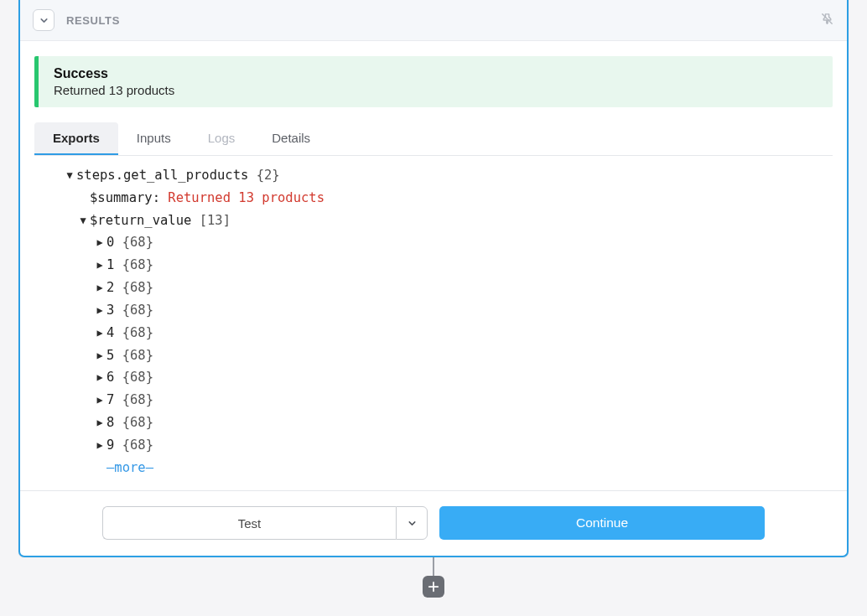 This screenshot has width=867, height=616. Describe the element at coordinates (221, 139) in the screenshot. I see `tab-logs: Logs` at that location.